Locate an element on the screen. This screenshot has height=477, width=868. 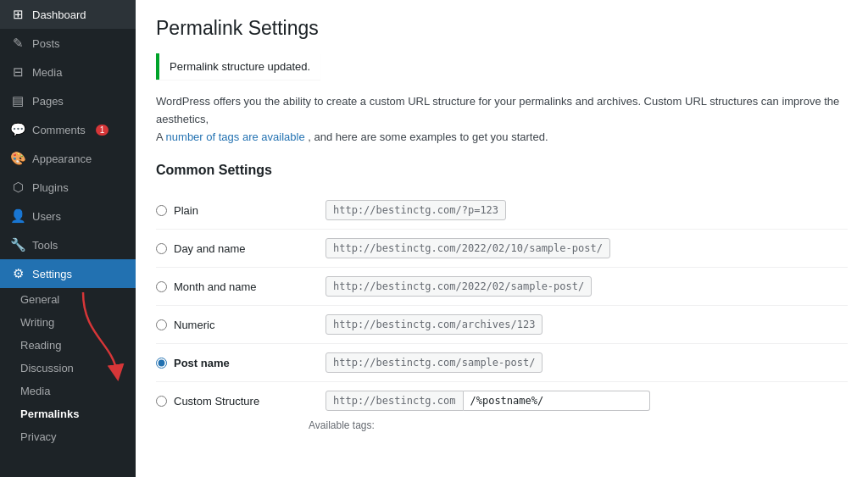
description: WordPress offers you the ability to crea… is located at coordinates (502, 119).